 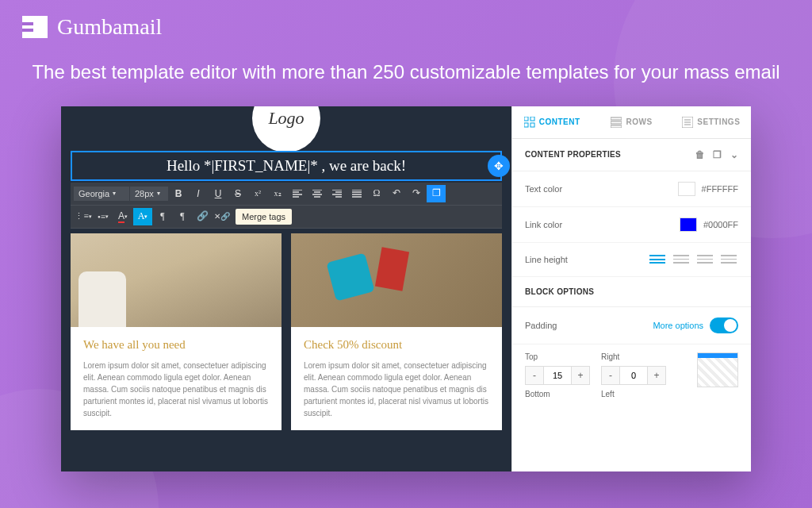 I want to click on copy-button: ❐, so click(x=436, y=194).